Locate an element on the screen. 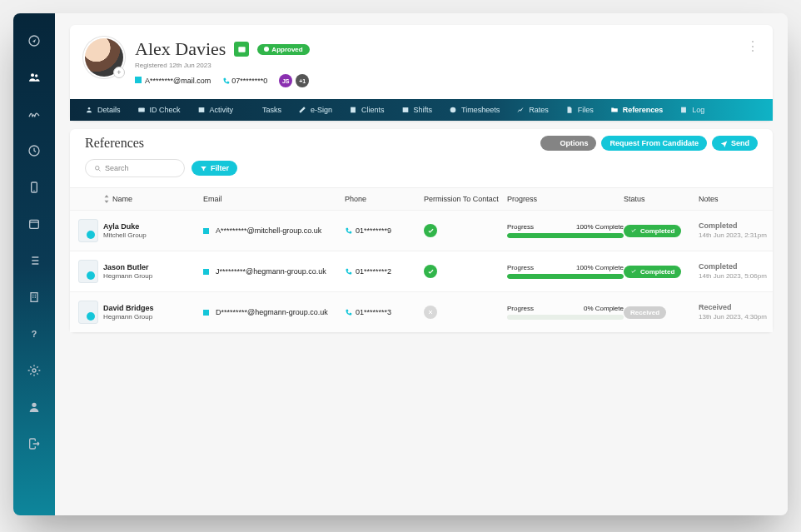 This screenshot has height=532, width=801. tab-references: References is located at coordinates (637, 110).